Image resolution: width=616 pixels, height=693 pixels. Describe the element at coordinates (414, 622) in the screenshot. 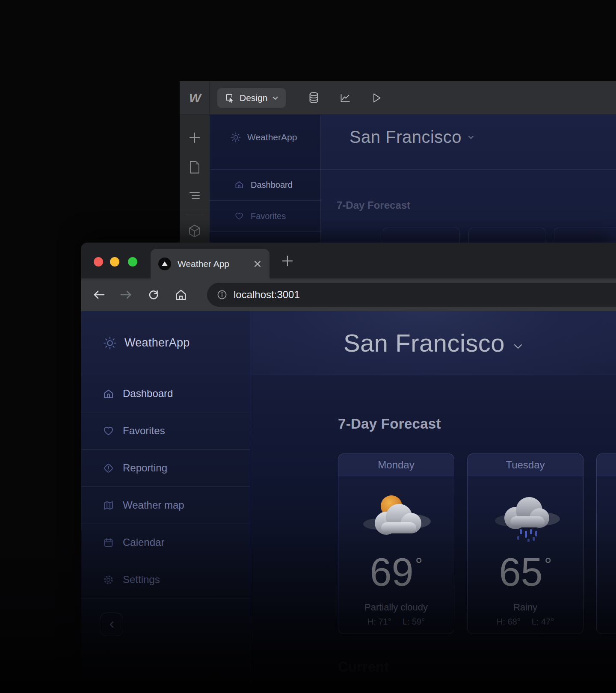

I see `low-temp: L: 59°` at that location.